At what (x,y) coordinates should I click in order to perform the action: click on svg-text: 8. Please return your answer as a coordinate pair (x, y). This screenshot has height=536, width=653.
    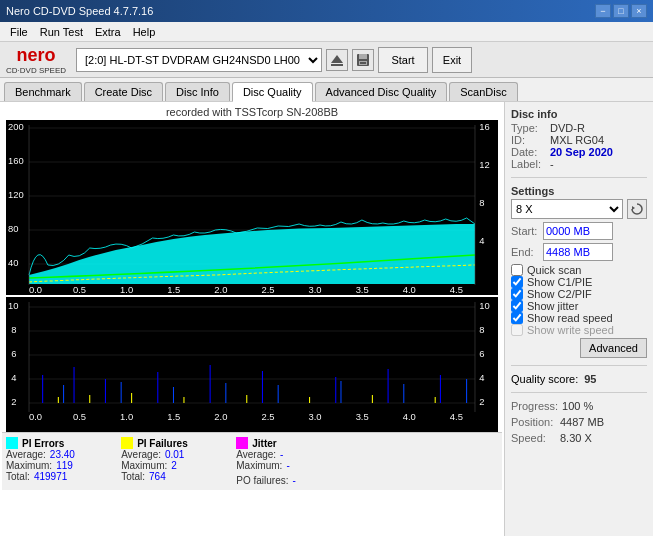
    Looking at the image, I should click on (14, 330).